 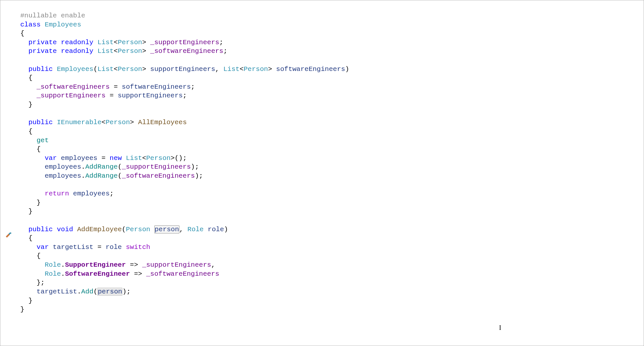 I want to click on param-role: role, so click(x=216, y=230).